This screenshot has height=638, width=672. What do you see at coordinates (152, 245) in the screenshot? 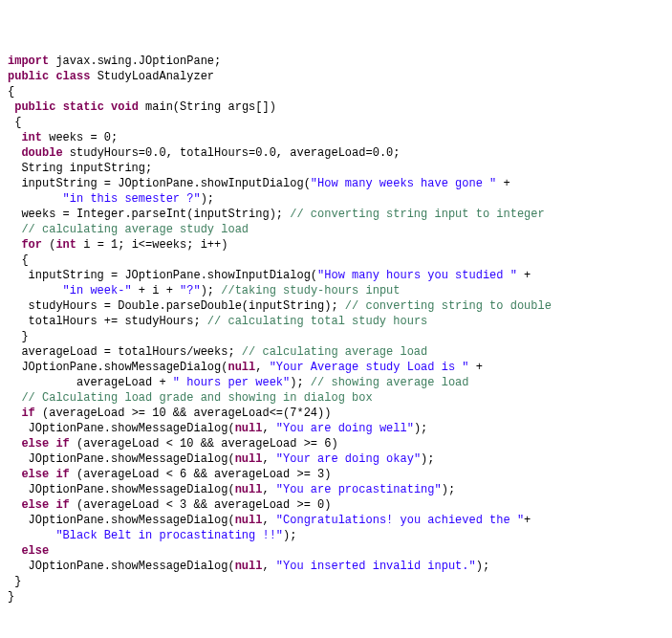
I see `code-text: i = 1; i<=weeks; i++)` at bounding box center [152, 245].